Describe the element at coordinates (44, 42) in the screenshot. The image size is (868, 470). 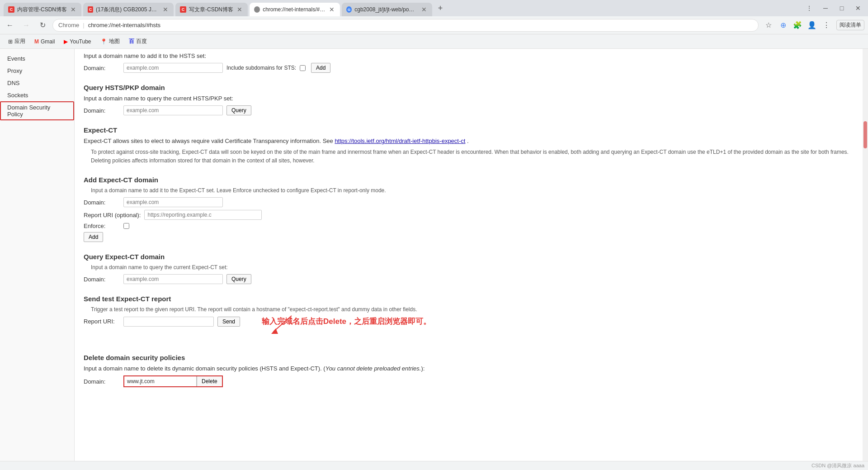
I see `bookmark-gmail: M Gmail` at that location.